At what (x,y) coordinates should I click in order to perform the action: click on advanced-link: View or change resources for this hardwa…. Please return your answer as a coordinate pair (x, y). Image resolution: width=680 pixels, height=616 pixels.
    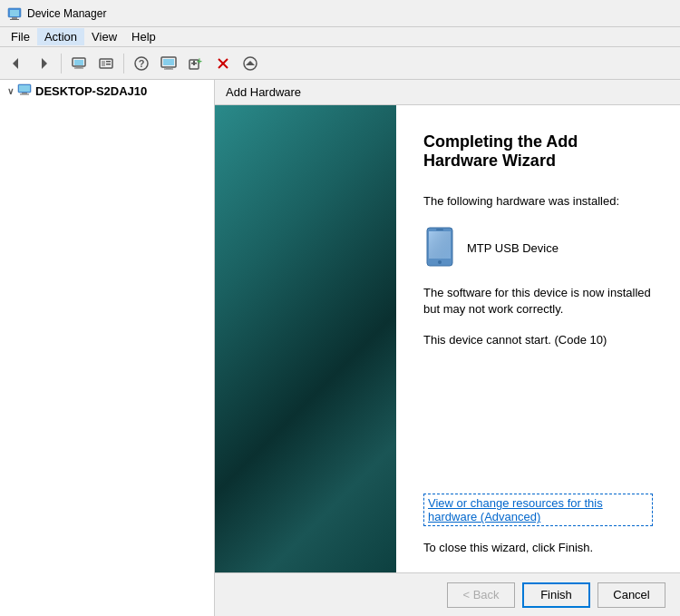
    Looking at the image, I should click on (539, 510).